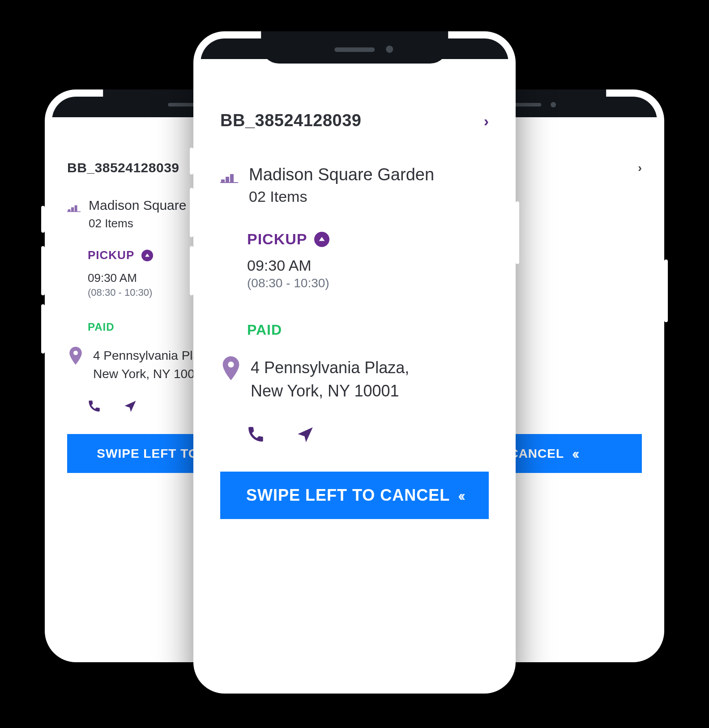 The width and height of the screenshot is (709, 728). Describe the element at coordinates (368, 266) in the screenshot. I see `pickup-time: 09:30 AM` at that location.